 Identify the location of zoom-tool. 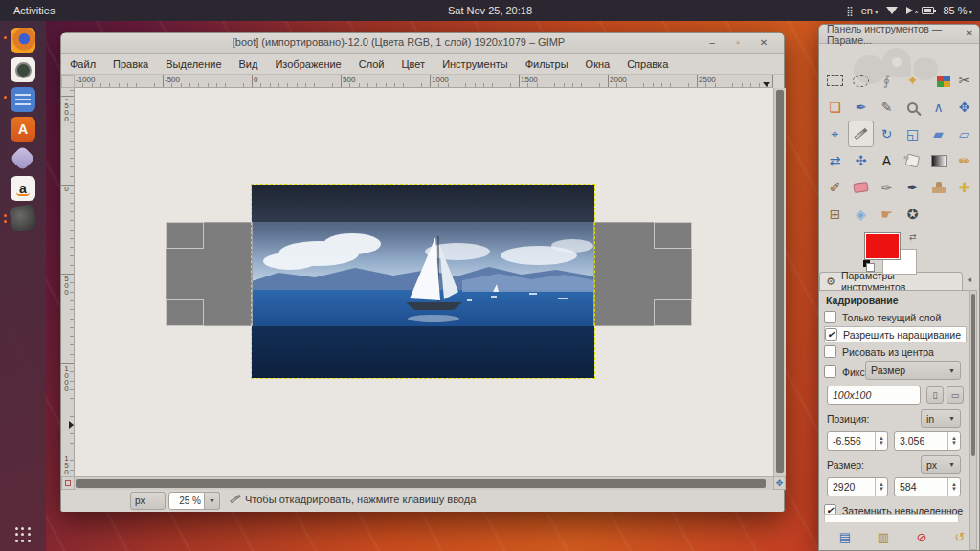
(913, 107).